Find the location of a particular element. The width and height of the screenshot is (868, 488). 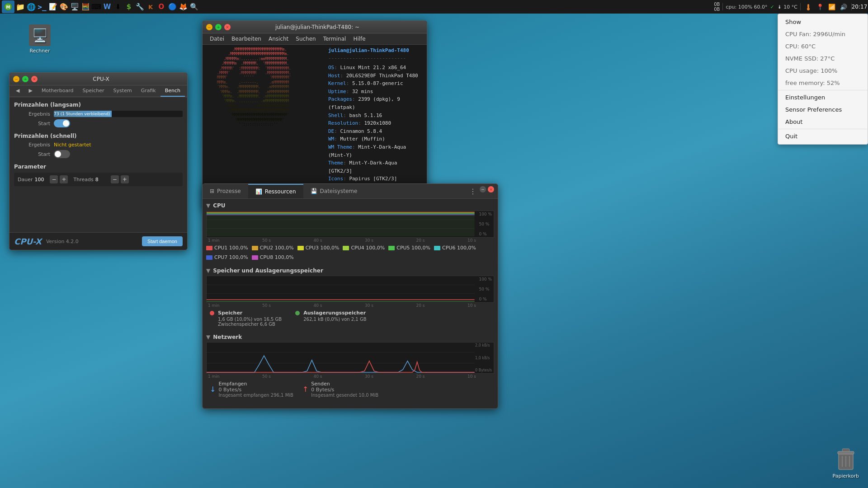

terminal-minimize-button: − is located at coordinates (209, 27).